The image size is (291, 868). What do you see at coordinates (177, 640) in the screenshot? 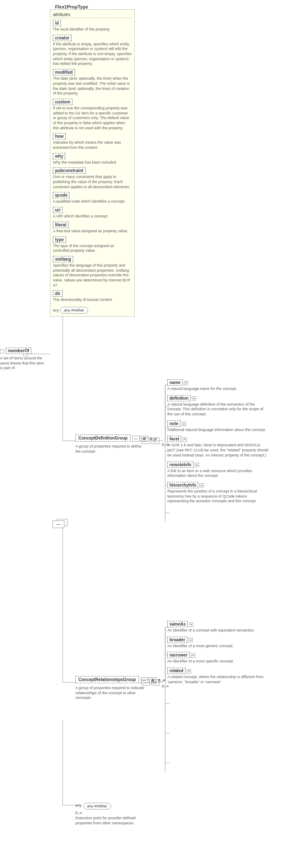
I see `right-broader-label: broader` at bounding box center [177, 640].